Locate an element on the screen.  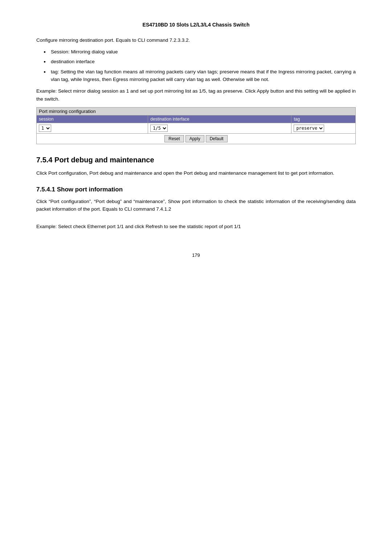
bullet-item-3: tag: Setting the vlan tag function means… is located at coordinates (200, 76).